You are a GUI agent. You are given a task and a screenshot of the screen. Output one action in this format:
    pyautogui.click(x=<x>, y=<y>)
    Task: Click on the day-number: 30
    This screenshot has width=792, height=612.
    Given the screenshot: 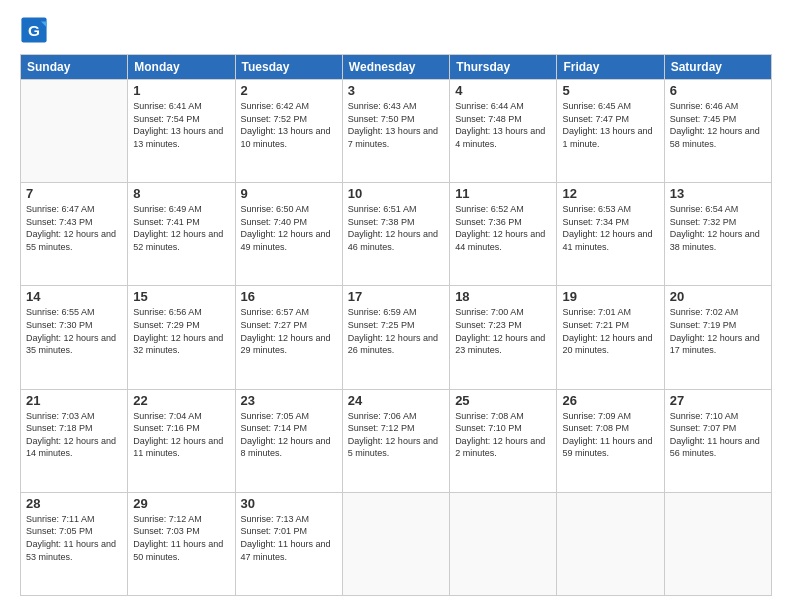 What is the action you would take?
    pyautogui.click(x=289, y=504)
    